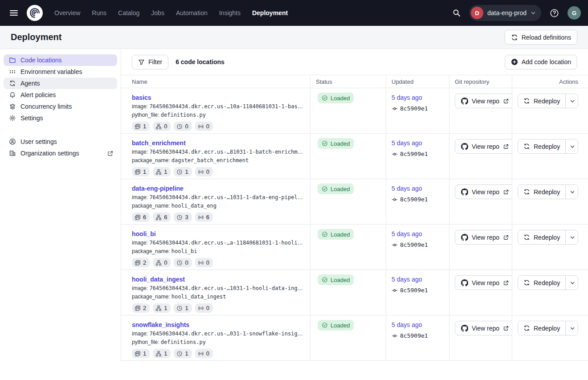 This screenshot has width=588, height=380. Describe the element at coordinates (204, 217) in the screenshot. I see `sensors-count-badge: 6` at that location.